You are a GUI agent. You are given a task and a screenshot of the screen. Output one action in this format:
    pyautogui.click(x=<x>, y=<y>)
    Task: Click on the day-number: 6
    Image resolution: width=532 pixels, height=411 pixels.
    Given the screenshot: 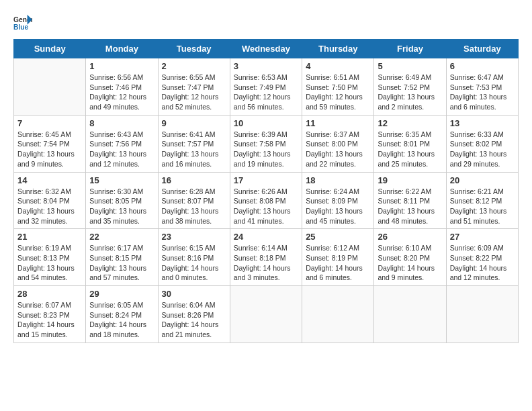 What is the action you would take?
    pyautogui.click(x=482, y=66)
    